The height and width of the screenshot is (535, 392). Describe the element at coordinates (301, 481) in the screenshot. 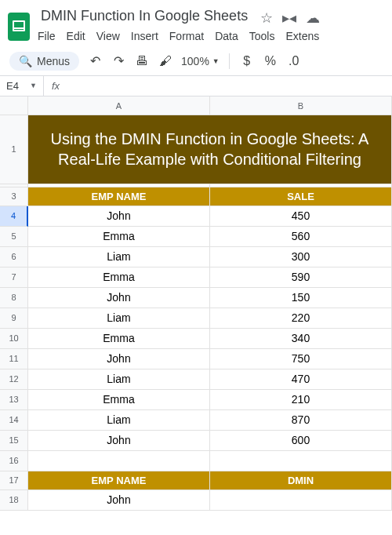

I see `header-dmin: DMIN` at that location.